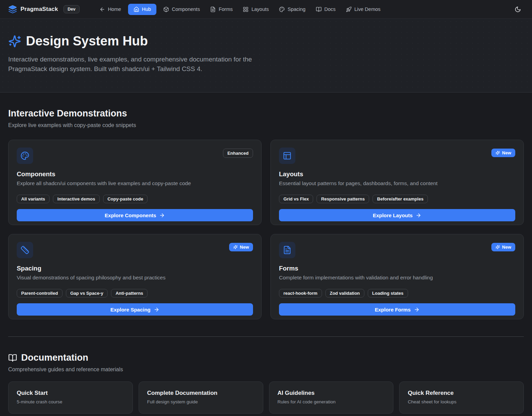  What do you see at coordinates (135, 215) in the screenshot?
I see `explore-components-button: Explore Components` at bounding box center [135, 215].